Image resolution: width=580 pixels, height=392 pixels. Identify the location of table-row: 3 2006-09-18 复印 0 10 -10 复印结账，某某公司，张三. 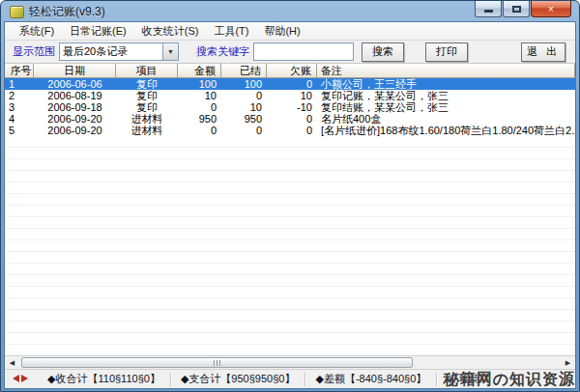
(290, 107).